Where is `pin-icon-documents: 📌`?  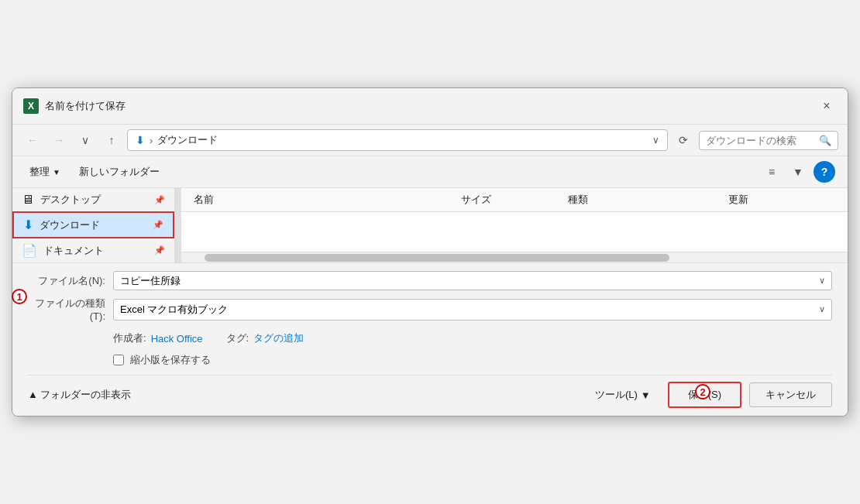 pin-icon-documents: 📌 is located at coordinates (160, 251).